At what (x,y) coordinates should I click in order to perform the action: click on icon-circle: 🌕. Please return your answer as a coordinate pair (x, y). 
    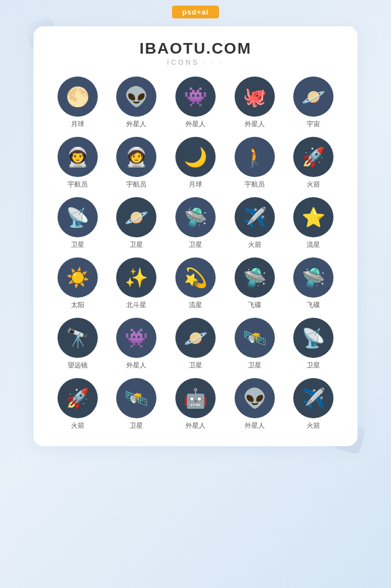
    Looking at the image, I should click on (78, 97).